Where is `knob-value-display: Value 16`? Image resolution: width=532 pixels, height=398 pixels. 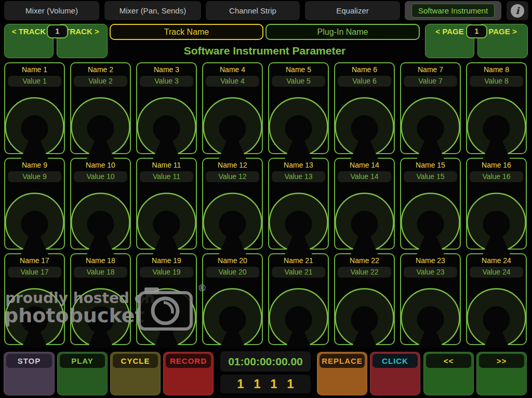
knob-value-display: Value 16 is located at coordinates (497, 176).